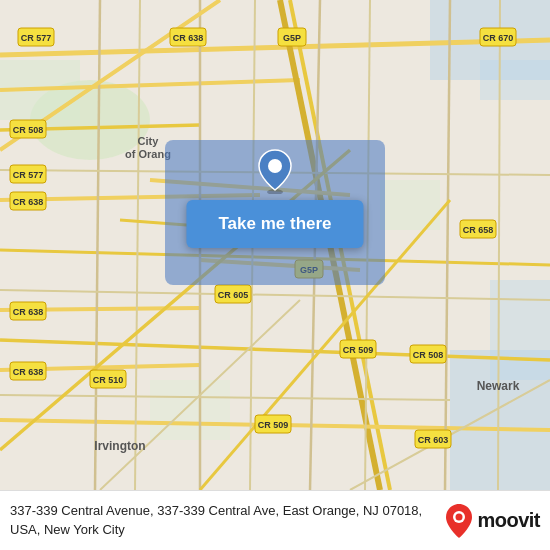 The width and height of the screenshot is (550, 550). Describe the element at coordinates (498, 386) in the screenshot. I see `svg-text: Newark` at that location.